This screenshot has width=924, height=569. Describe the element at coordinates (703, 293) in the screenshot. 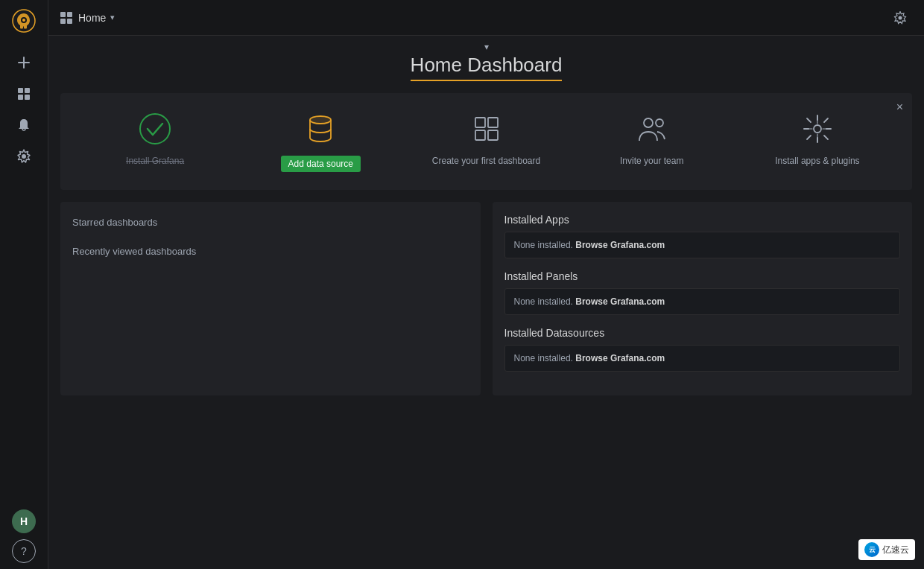

I see `installed-panels-section: Installed Panels None installed. Browse …` at that location.